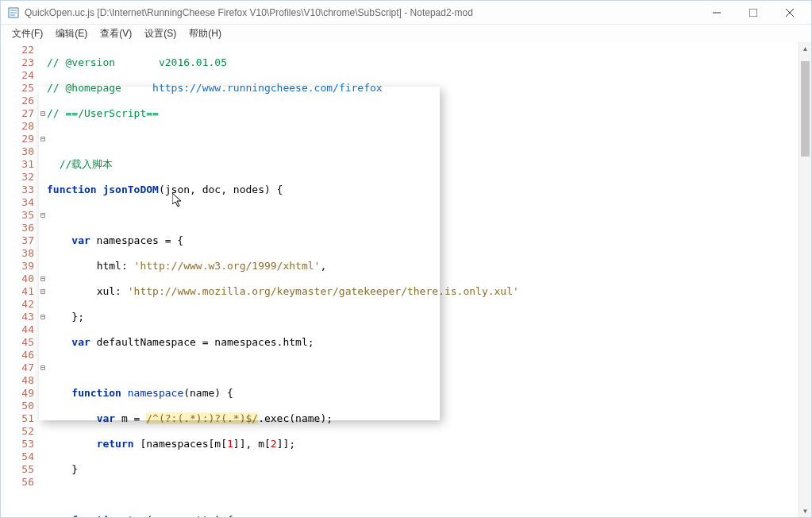 Image resolution: width=812 pixels, height=518 pixels. Describe the element at coordinates (17, 444) in the screenshot. I see `line-number: 53` at that location.